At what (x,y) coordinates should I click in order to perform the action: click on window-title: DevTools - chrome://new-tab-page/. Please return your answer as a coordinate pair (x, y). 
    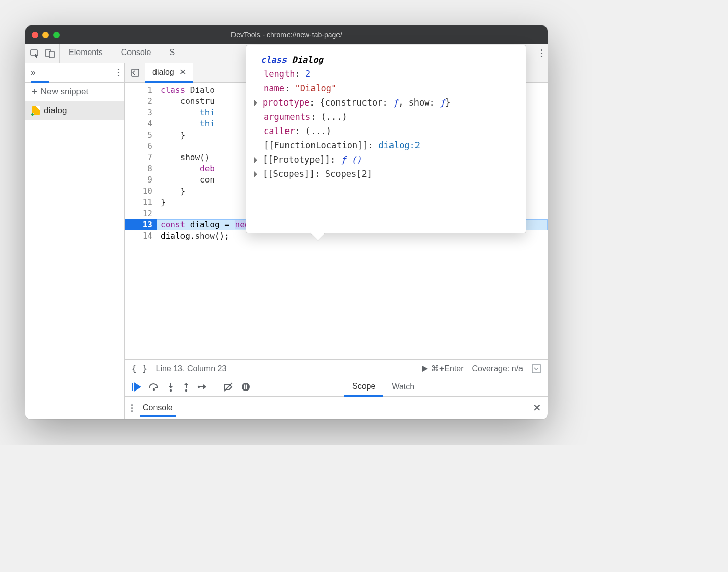
    Looking at the image, I should click on (287, 35).